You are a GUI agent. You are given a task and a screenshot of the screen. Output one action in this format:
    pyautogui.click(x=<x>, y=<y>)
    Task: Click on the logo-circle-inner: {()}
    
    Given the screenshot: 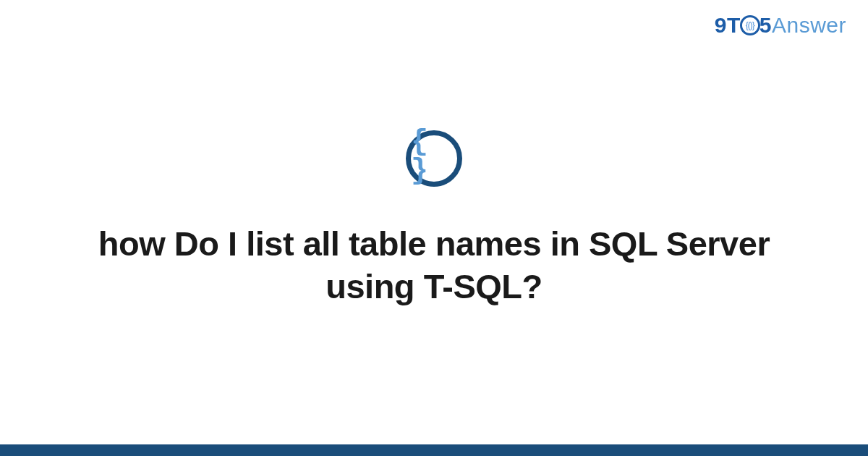 What is the action you would take?
    pyautogui.click(x=750, y=25)
    